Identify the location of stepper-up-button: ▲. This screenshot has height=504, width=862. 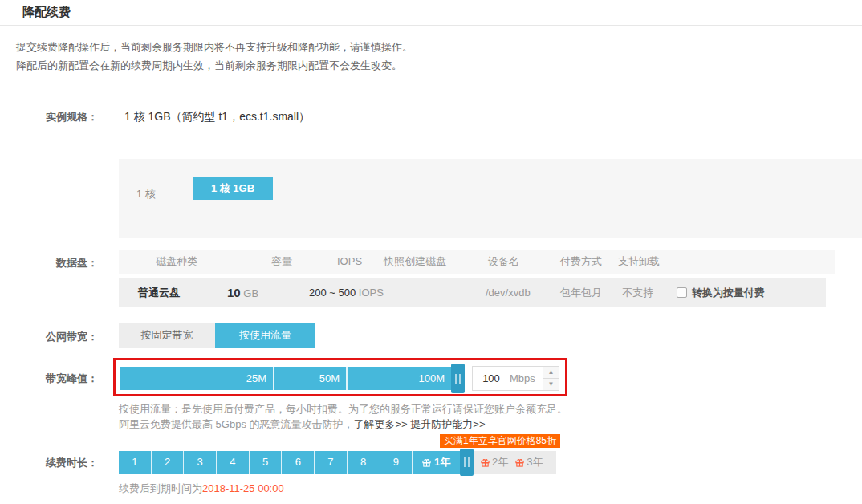
(551, 372).